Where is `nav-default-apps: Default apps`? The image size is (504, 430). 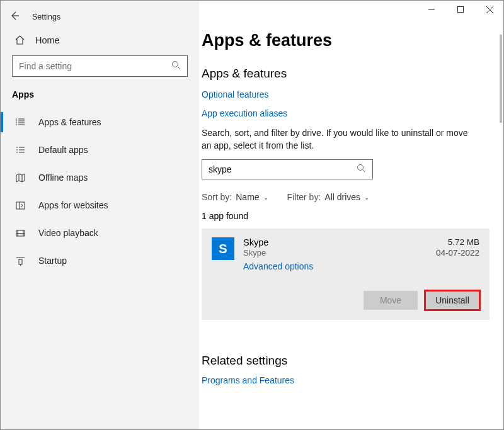 nav-default-apps: Default apps is located at coordinates (100, 150).